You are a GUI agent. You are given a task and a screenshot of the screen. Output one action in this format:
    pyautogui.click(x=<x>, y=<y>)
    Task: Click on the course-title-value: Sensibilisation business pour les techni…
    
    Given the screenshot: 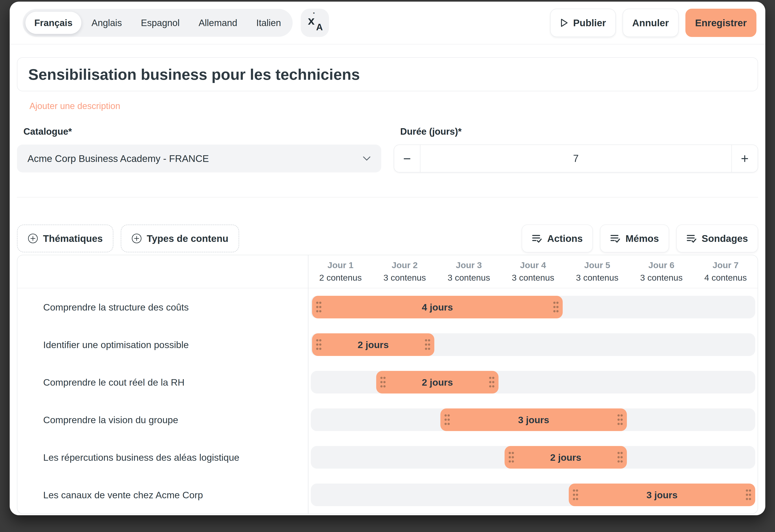 What is the action you would take?
    pyautogui.click(x=194, y=74)
    